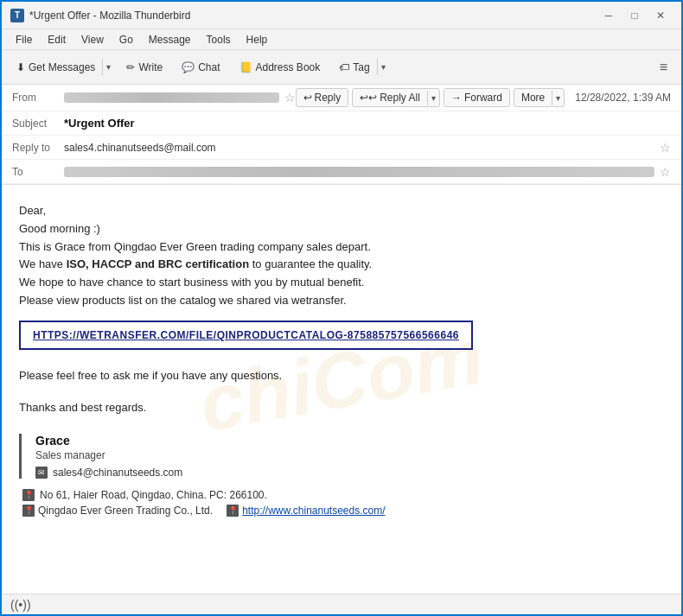  What do you see at coordinates (342, 230) in the screenshot?
I see `line1: Good morning :)` at bounding box center [342, 230].